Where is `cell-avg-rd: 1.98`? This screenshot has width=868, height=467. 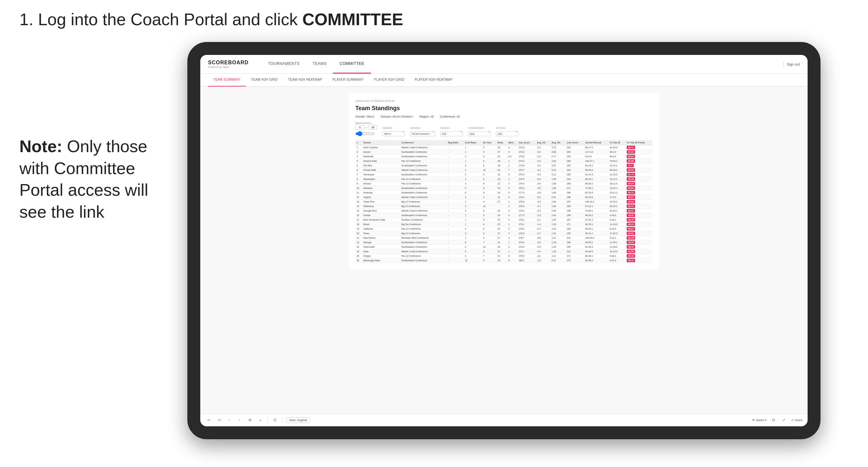 cell-avg-rd: 1.98 is located at coordinates (558, 179).